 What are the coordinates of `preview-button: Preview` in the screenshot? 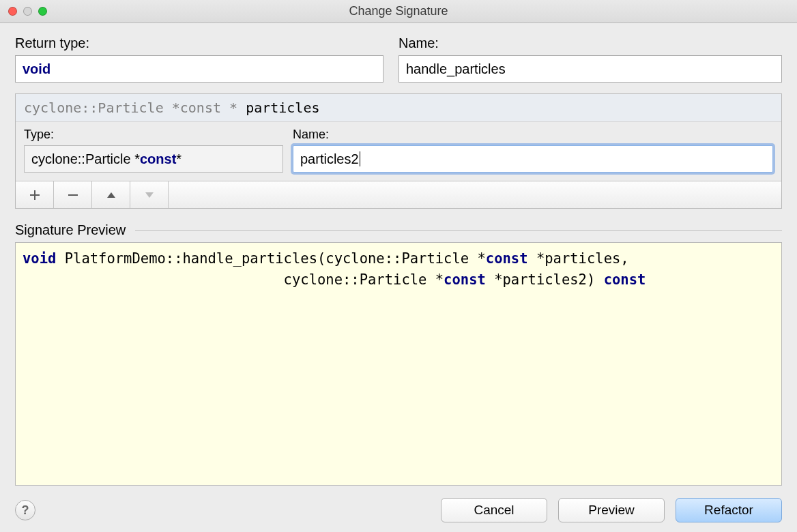 It's located at (611, 510).